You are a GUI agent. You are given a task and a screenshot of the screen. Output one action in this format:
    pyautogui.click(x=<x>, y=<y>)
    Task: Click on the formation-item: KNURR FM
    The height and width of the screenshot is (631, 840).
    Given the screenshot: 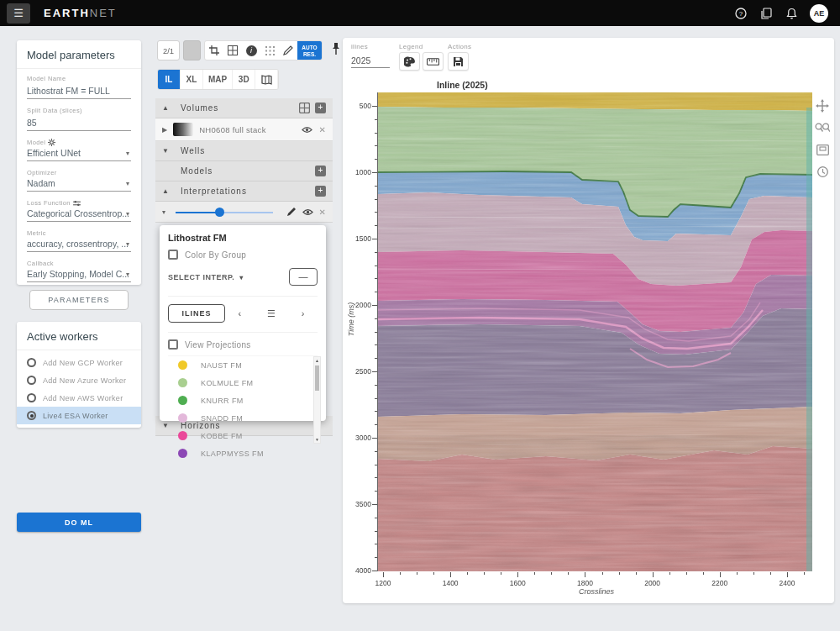 What is the action you would take?
    pyautogui.click(x=243, y=400)
    